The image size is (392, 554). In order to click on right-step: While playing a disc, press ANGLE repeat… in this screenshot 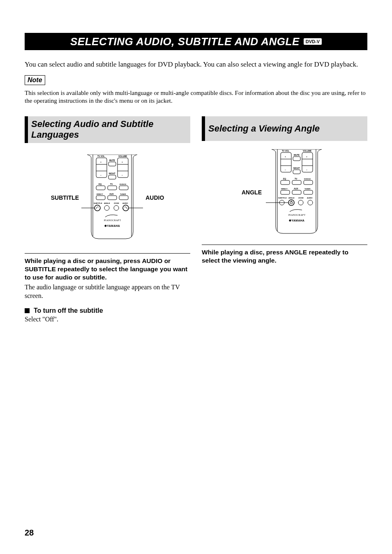, I will do `click(284, 256)`.